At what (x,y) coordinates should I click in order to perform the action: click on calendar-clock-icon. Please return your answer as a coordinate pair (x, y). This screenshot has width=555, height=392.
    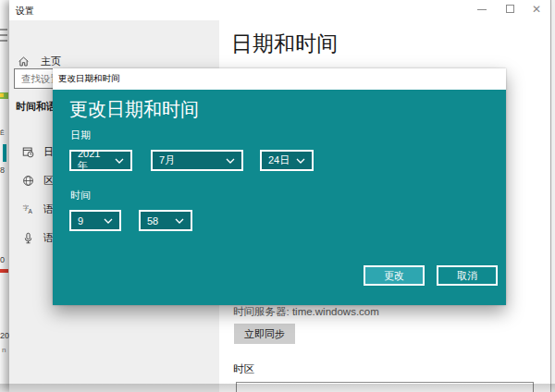
    Looking at the image, I should click on (28, 152).